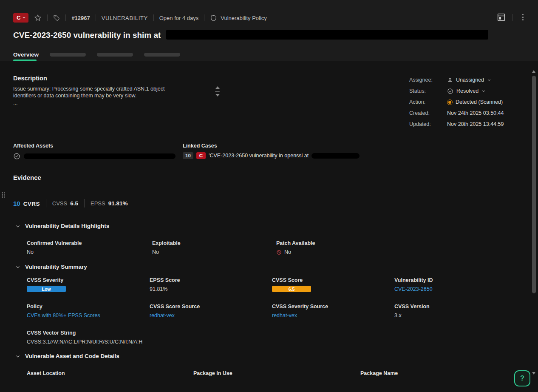 This screenshot has height=392, width=538. What do you see at coordinates (59, 203) in the screenshot?
I see `cvss-label: CVSS` at bounding box center [59, 203].